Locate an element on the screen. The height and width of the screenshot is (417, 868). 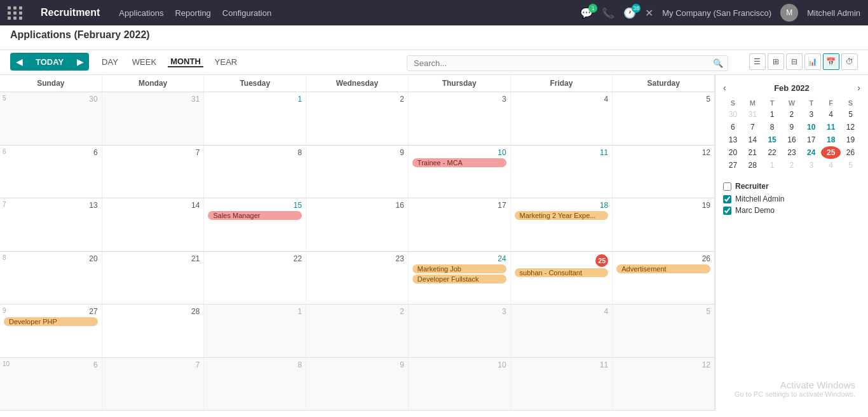
chat-icon: 💬 1 is located at coordinates (587, 13).